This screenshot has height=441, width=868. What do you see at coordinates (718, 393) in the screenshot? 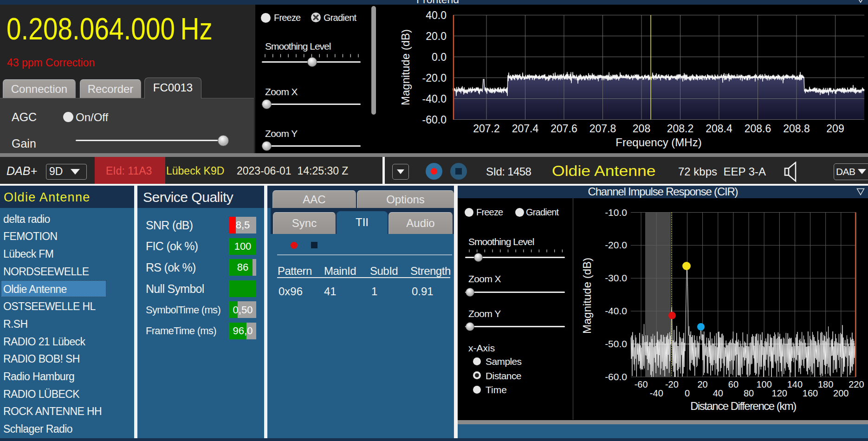
I see `svg-text: 40` at bounding box center [718, 393].